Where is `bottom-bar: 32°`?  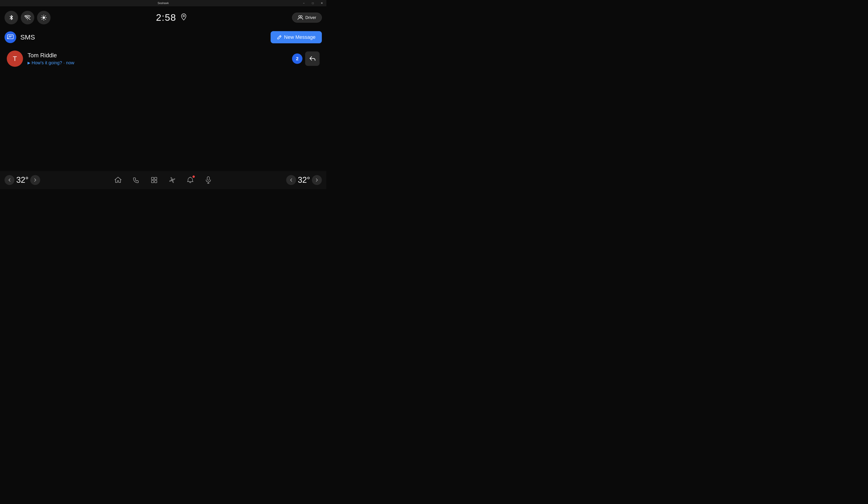
bottom-bar: 32° is located at coordinates (163, 180).